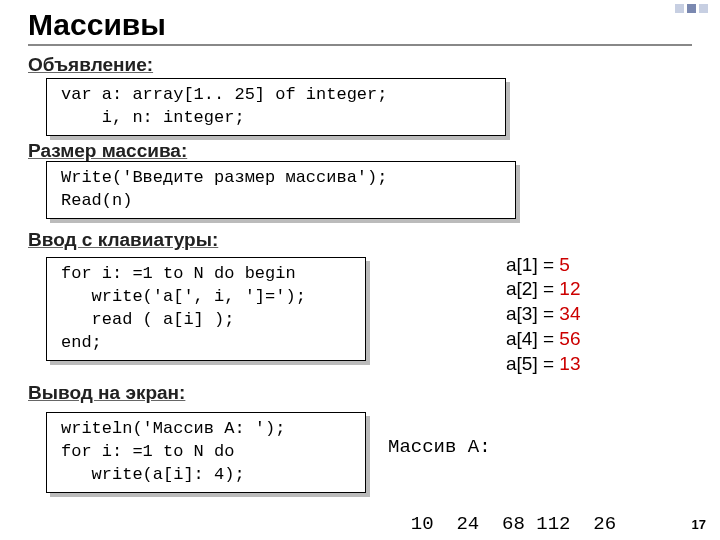  Describe the element at coordinates (562, 264) in the screenshot. I see `sample-val: 5` at that location.